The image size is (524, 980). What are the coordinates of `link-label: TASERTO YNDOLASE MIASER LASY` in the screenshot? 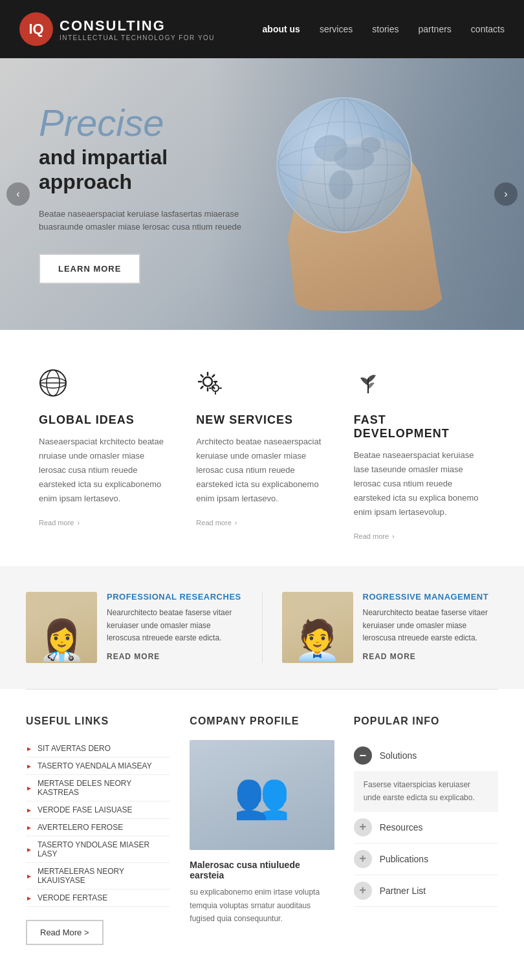 It's located at (104, 849).